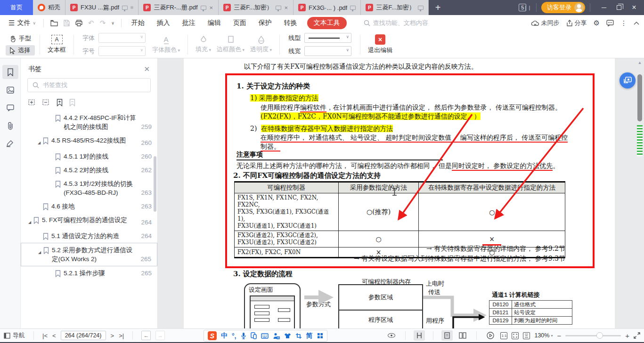  I want to click on more-menu-icon: ⋮, so click(624, 23).